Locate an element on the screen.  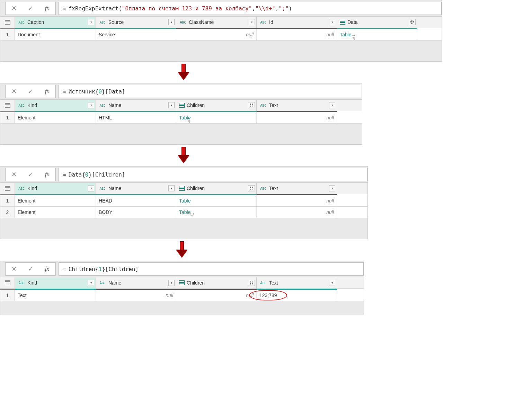
formula-input: = fxRegExpExtract("Оплата по счетам 123 … is located at coordinates (250, 8).